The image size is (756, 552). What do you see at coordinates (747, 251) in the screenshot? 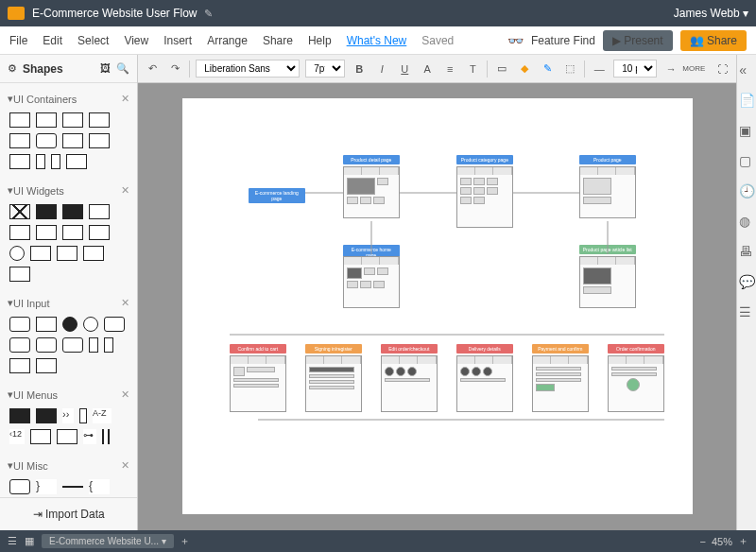
I see `print-icon: 🖶` at bounding box center [747, 251].